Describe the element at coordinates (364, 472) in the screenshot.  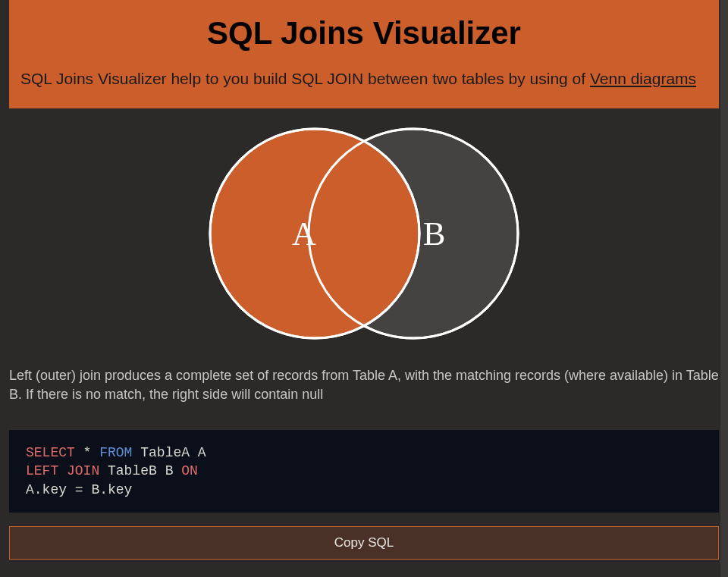
I see `sql-code-block: SELECT * FROM TableA A LEFT JOIN TableB …` at that location.